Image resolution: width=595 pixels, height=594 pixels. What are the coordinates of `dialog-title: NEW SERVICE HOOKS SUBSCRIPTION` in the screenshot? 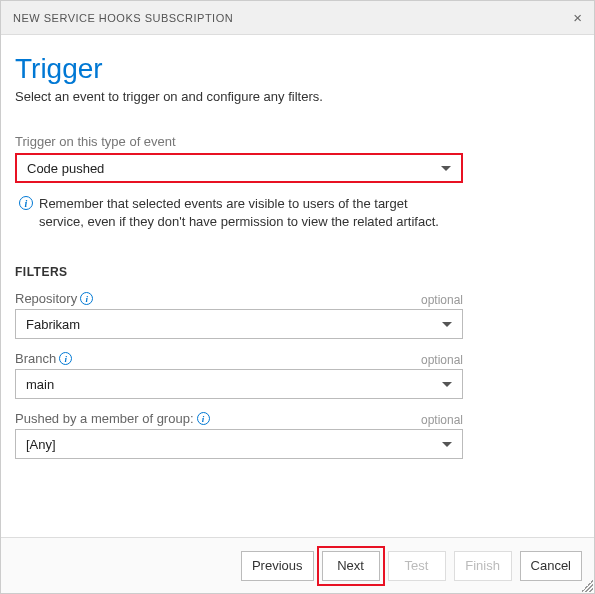 It's located at (123, 18).